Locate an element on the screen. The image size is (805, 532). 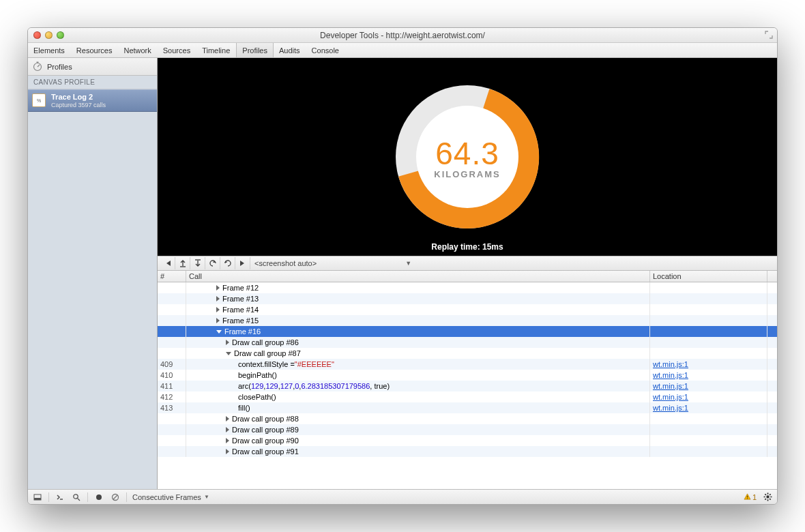
panel-tabs: ElementsResourcesNetworkSourcesTimelineP… is located at coordinates (402, 50).